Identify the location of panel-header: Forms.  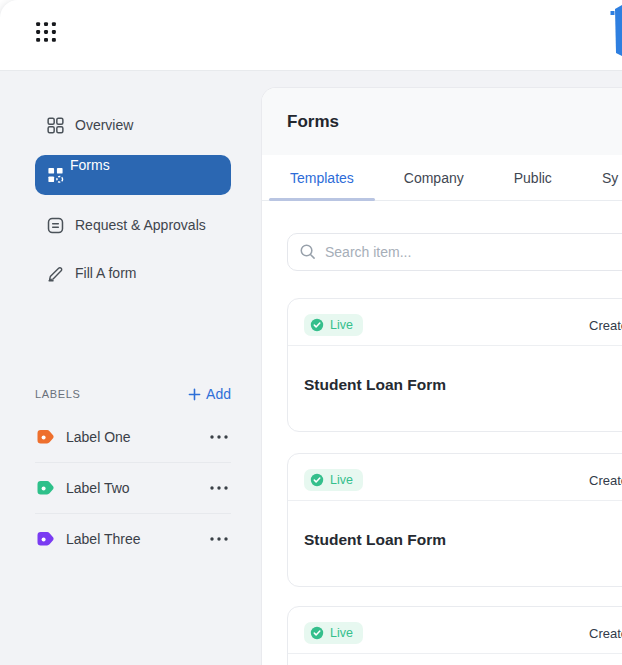
(442, 122).